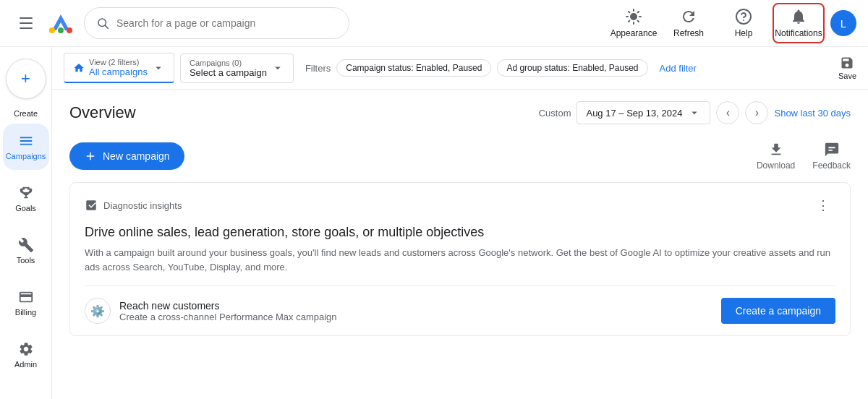  What do you see at coordinates (775, 156) in the screenshot?
I see `download-button: Download` at bounding box center [775, 156].